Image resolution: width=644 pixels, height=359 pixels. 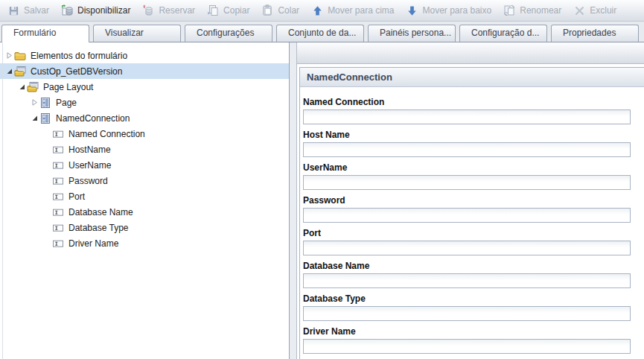 I want to click on field-input-driver-name, so click(x=467, y=346).